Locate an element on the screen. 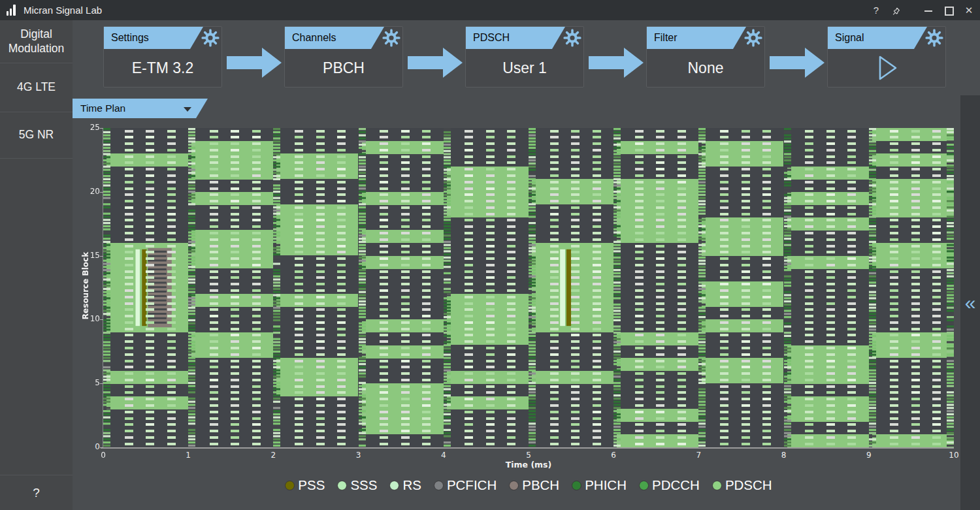  legend-dot-sss is located at coordinates (342, 486).